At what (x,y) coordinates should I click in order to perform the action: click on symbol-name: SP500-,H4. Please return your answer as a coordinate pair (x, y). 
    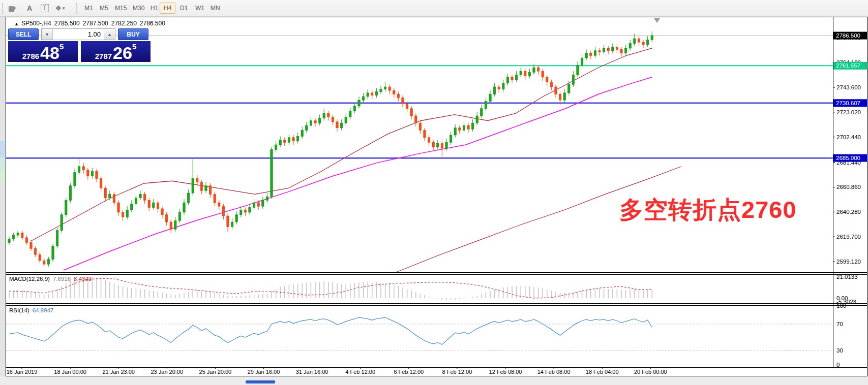
    Looking at the image, I should click on (37, 23).